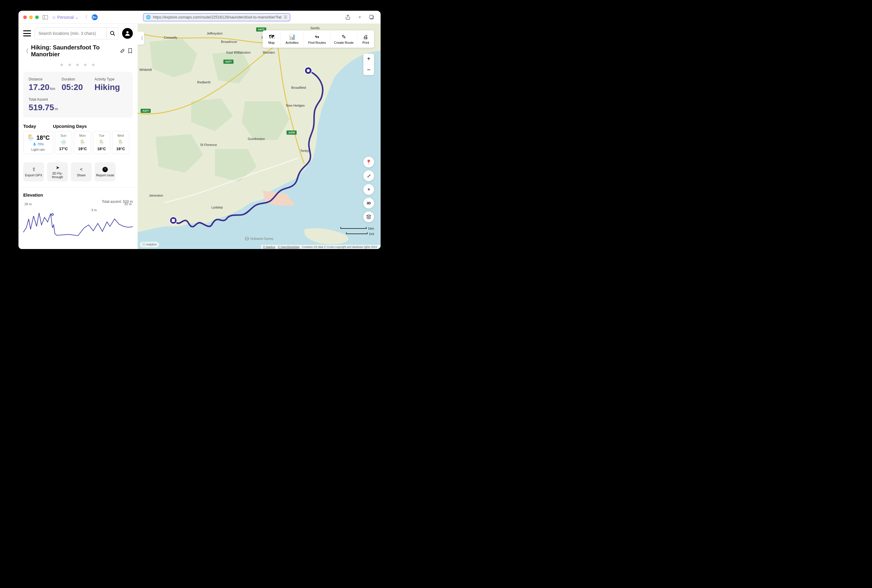  What do you see at coordinates (52, 88) in the screenshot?
I see `stat-unit: km` at bounding box center [52, 88].